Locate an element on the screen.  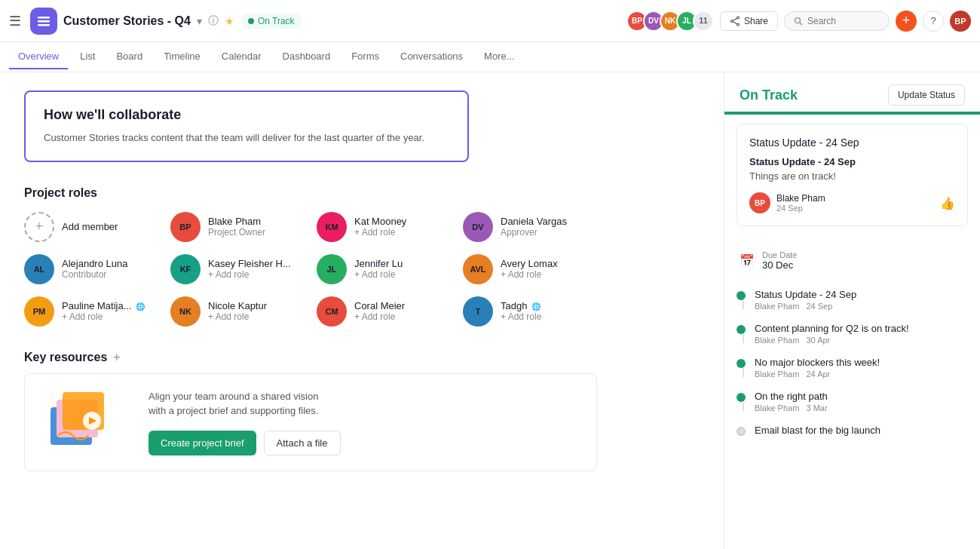
timeline-item: On the right path Blake Pham 3 Mar is located at coordinates (852, 401).